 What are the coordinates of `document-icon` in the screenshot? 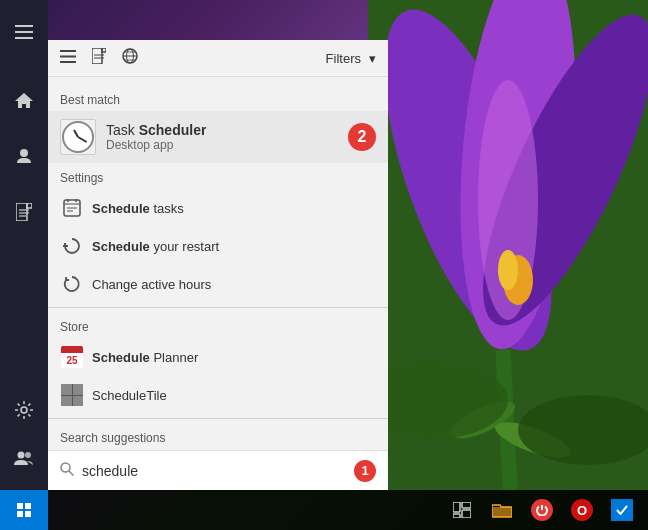 It's located at (24, 212).